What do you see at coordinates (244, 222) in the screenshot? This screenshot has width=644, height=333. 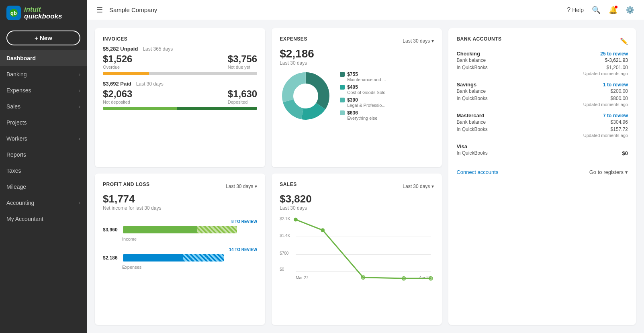 I see `income-review-badge: 8 TO REVIEW` at bounding box center [244, 222].